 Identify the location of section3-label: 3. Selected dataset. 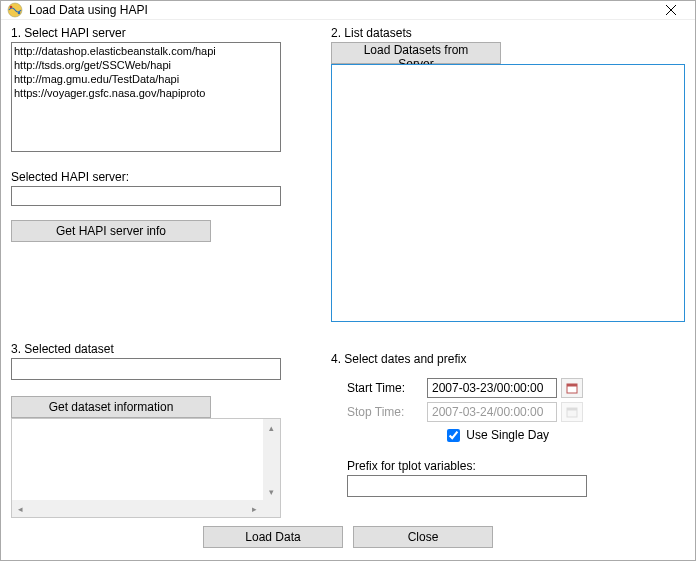
(146, 349).